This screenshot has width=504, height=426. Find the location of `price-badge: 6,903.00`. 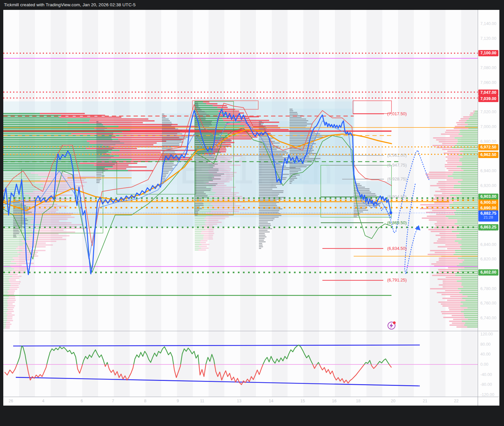

price-badge: 6,903.00 is located at coordinates (488, 197).